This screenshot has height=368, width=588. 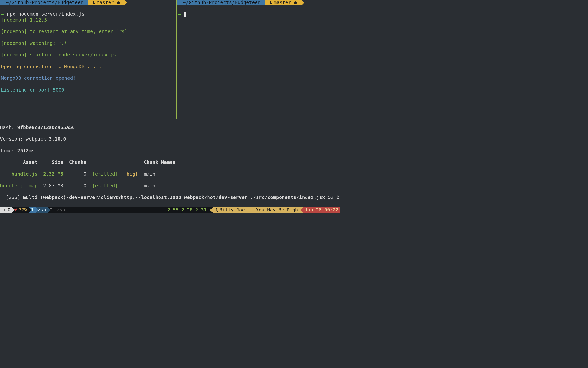 What do you see at coordinates (46, 14) in the screenshot?
I see `last-command: npx nodemon server/index.js` at bounding box center [46, 14].